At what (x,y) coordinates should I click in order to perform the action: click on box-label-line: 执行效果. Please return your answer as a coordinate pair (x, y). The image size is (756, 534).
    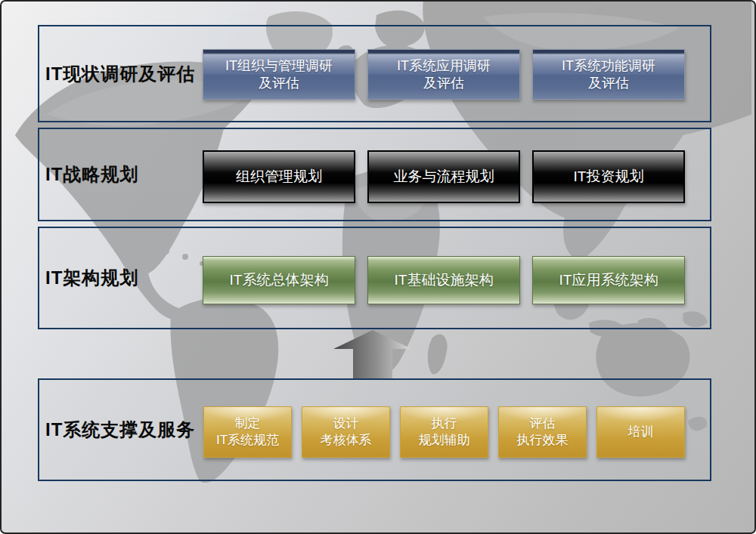
    Looking at the image, I should click on (543, 440).